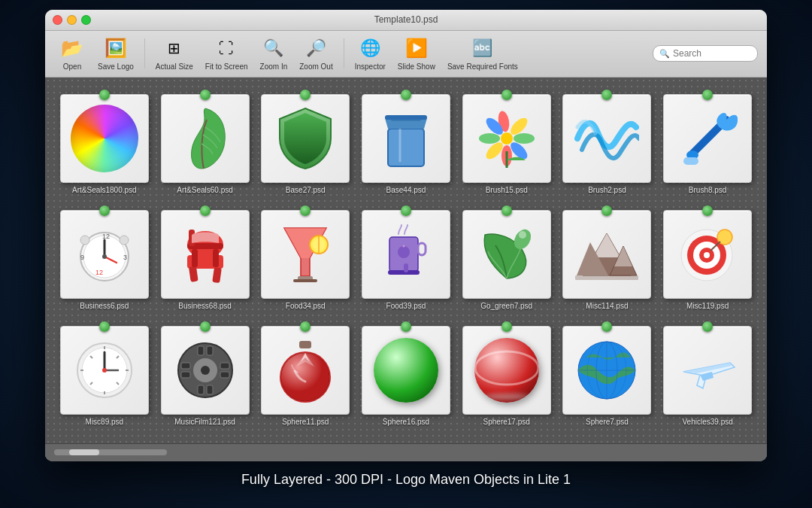 The height and width of the screenshot is (508, 812). I want to click on item-card: Brush15.psd, so click(507, 148).